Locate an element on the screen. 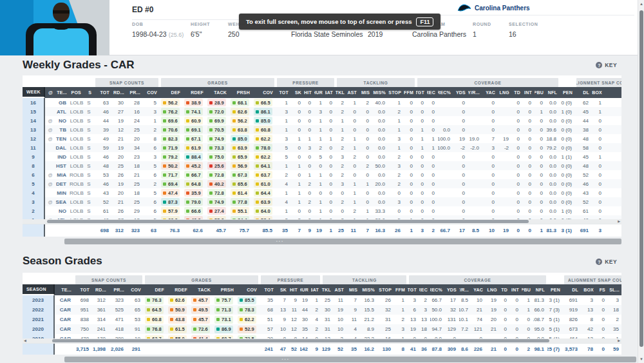 The width and height of the screenshot is (644, 363). column-header: POS is located at coordinates (77, 93).